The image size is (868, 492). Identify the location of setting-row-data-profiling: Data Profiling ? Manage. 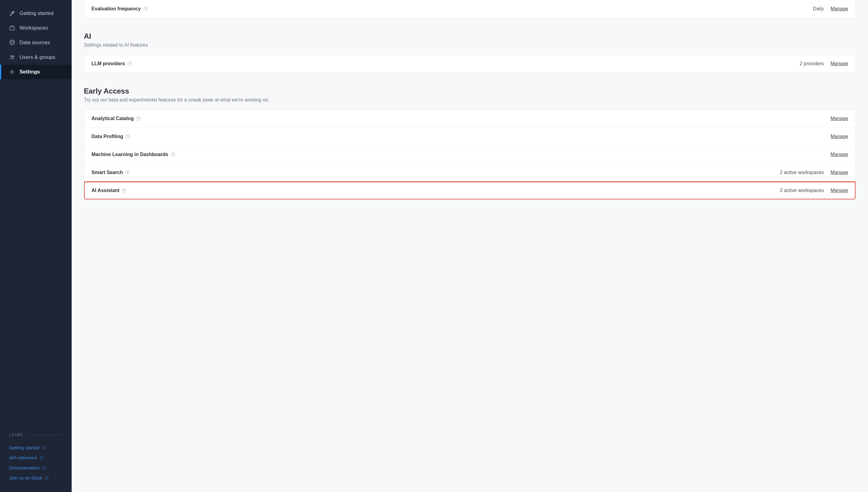
(470, 137).